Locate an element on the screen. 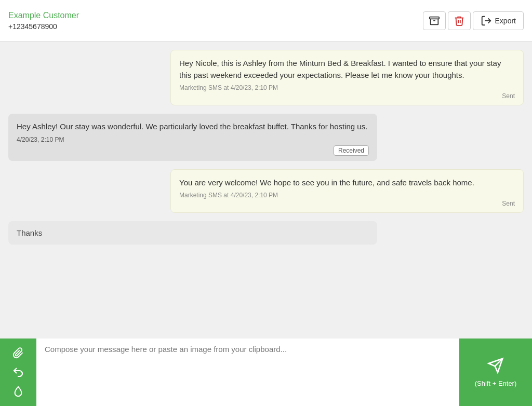 The width and height of the screenshot is (532, 406). export-icon is located at coordinates (486, 21).